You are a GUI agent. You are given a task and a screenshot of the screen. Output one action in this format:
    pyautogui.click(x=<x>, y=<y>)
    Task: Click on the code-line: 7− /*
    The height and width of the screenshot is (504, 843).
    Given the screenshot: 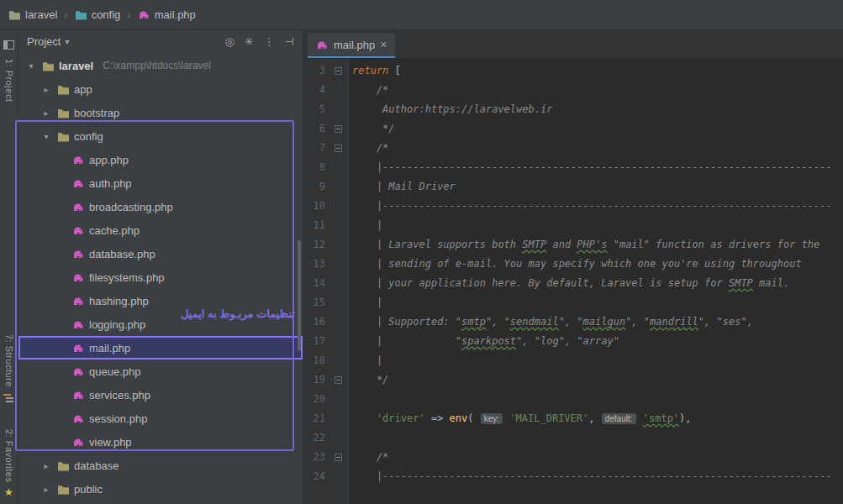 What is the action you would take?
    pyautogui.click(x=573, y=148)
    